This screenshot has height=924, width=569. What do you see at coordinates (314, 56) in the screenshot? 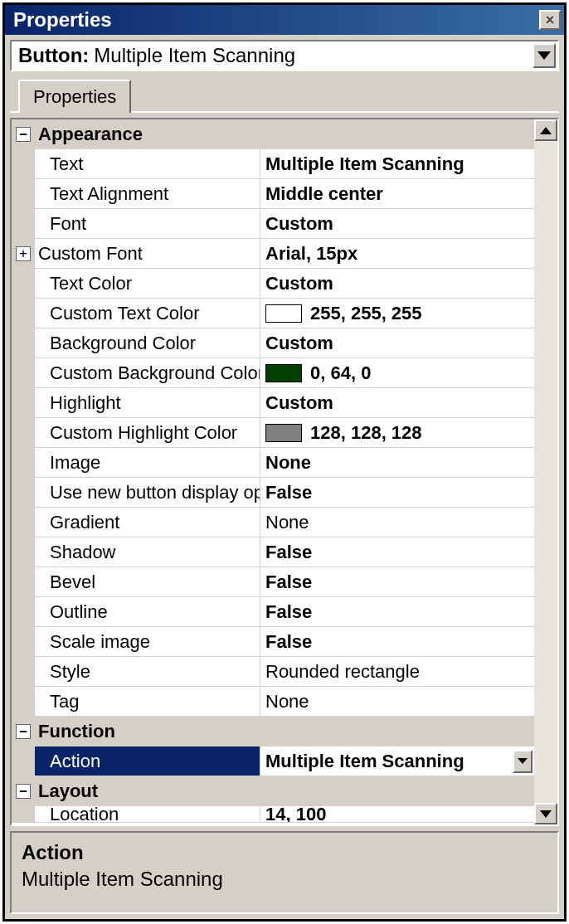
I see `object-name: Multiple Item Scanning` at bounding box center [314, 56].